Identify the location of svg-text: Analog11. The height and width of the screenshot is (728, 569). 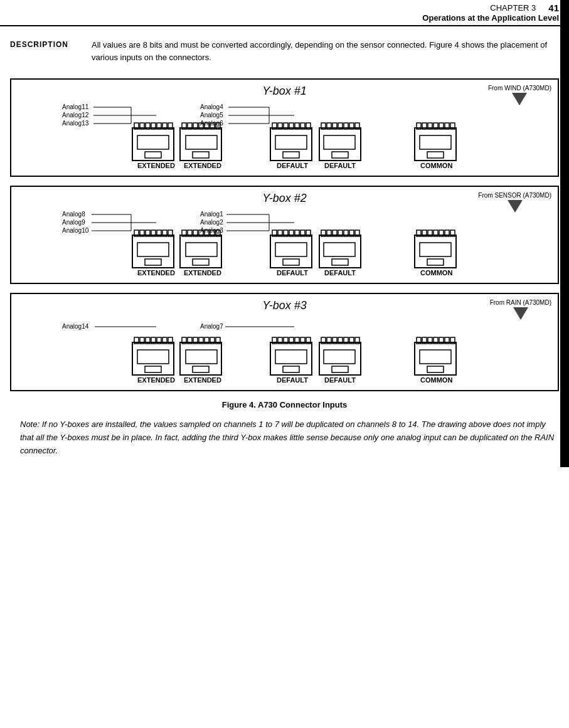
(75, 107).